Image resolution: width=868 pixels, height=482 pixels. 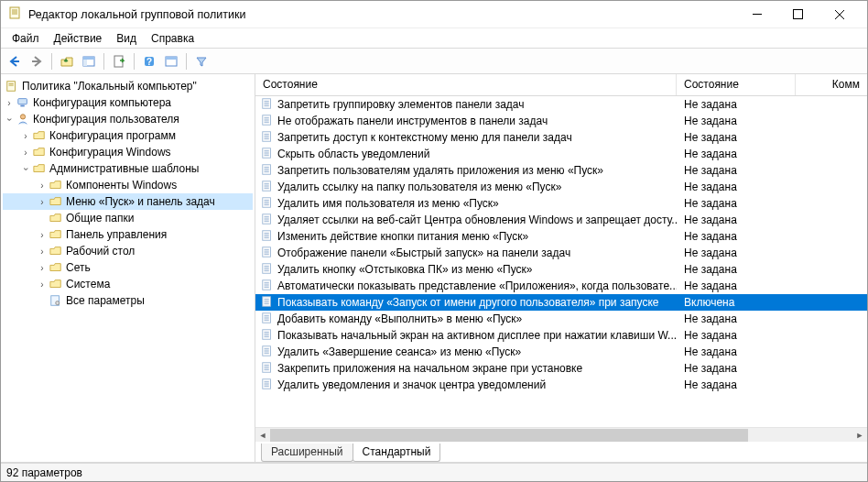 I want to click on show-hide-tree-button, so click(x=89, y=61).